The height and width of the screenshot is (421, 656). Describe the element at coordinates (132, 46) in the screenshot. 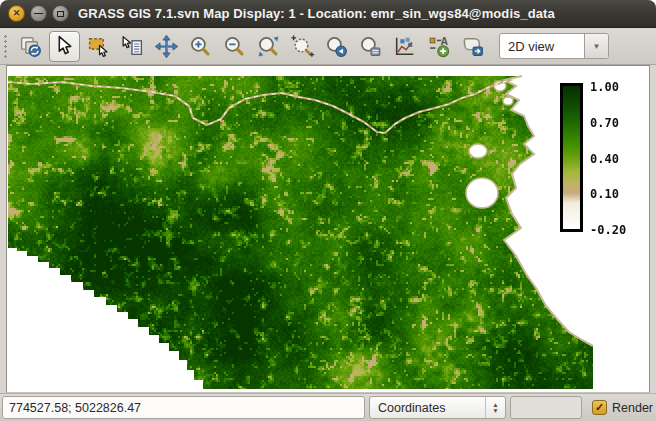

I see `query-icon` at that location.